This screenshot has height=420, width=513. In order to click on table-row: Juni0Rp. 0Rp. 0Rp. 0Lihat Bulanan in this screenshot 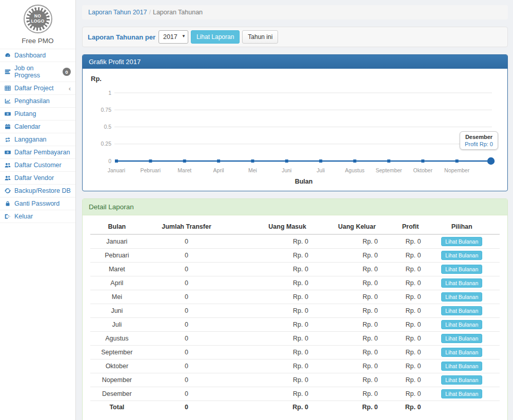, I will do `click(295, 311)`.